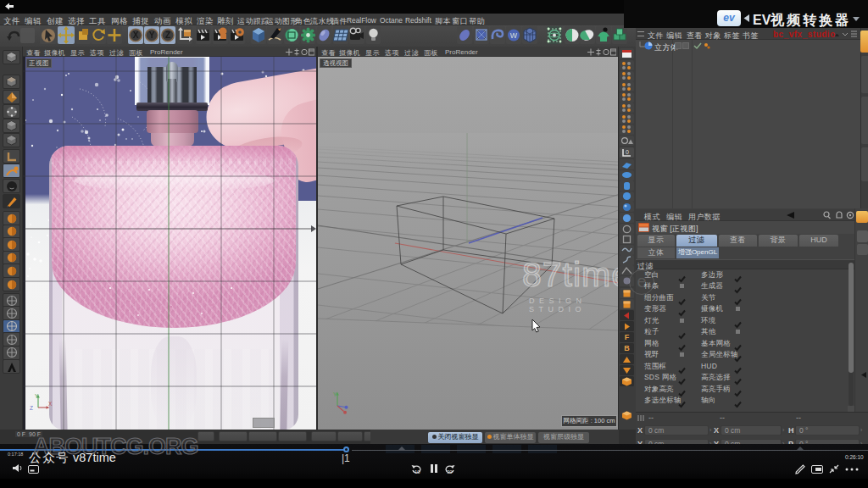  What do you see at coordinates (449, 472) in the screenshot?
I see `svg-text: 30` at bounding box center [449, 472].